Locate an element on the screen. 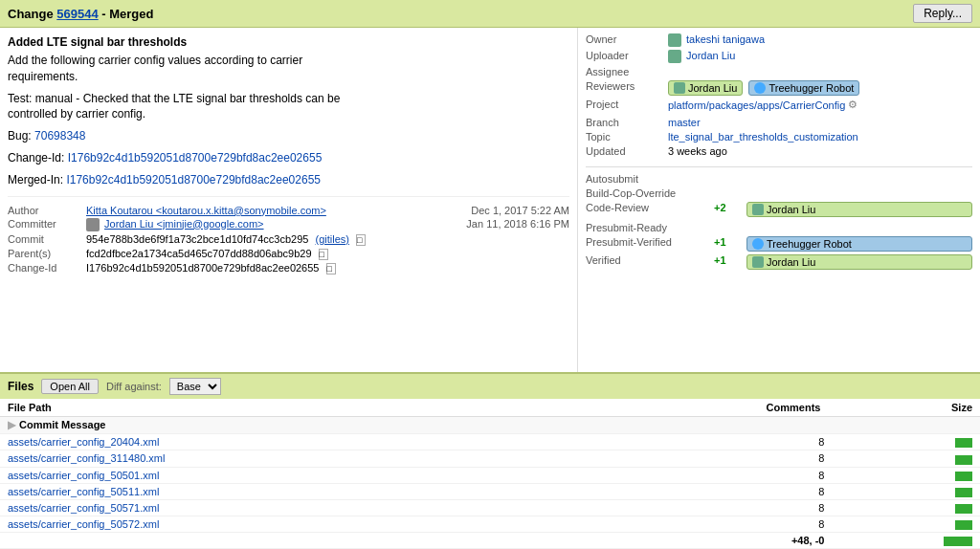  owner-link: takeshi tanigawa is located at coordinates (725, 39).